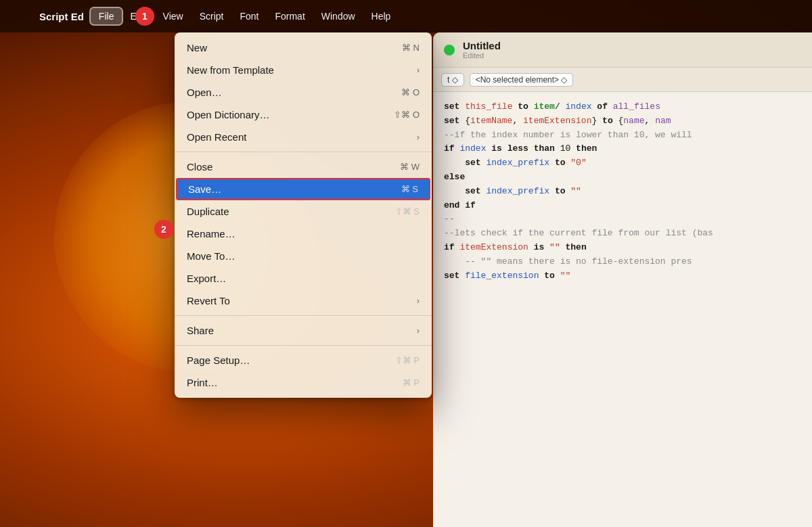 Image resolution: width=812 pixels, height=527 pixels. I want to click on menu-item-print-label: Print…, so click(202, 383).